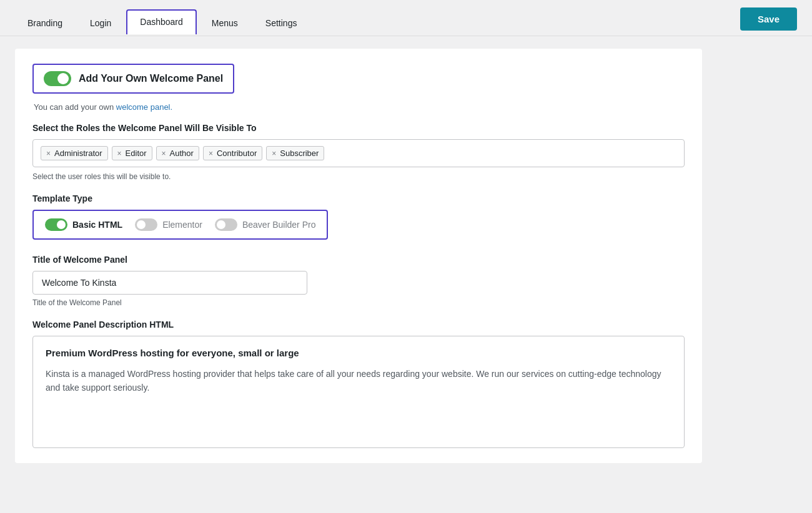  I want to click on tab-branding: Branding, so click(45, 23).